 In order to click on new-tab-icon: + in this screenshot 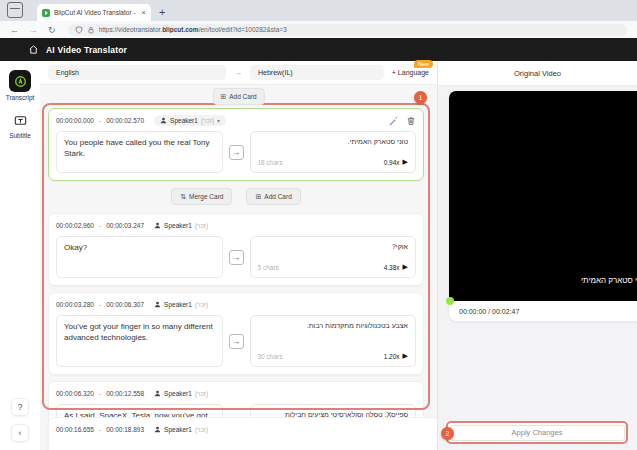, I will do `click(162, 12)`.